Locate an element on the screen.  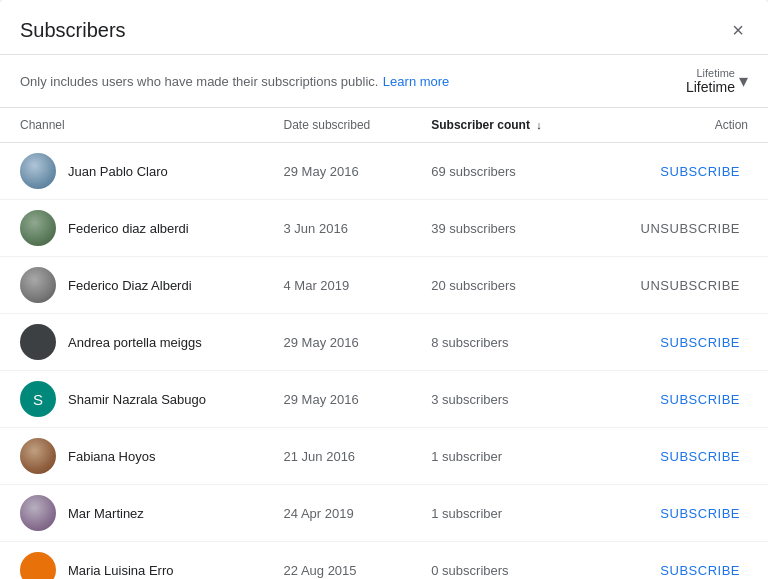
channel-name: Federico diaz alberdi is located at coordinates (128, 228).